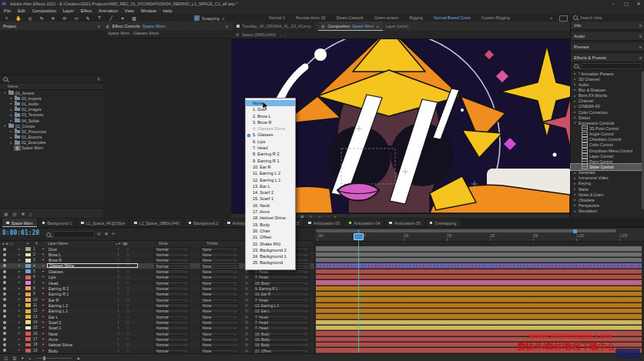 The image size is (644, 361). Describe the element at coordinates (203, 223) in the screenshot. I see `timeline-tab-background-2: Background 2` at that location.